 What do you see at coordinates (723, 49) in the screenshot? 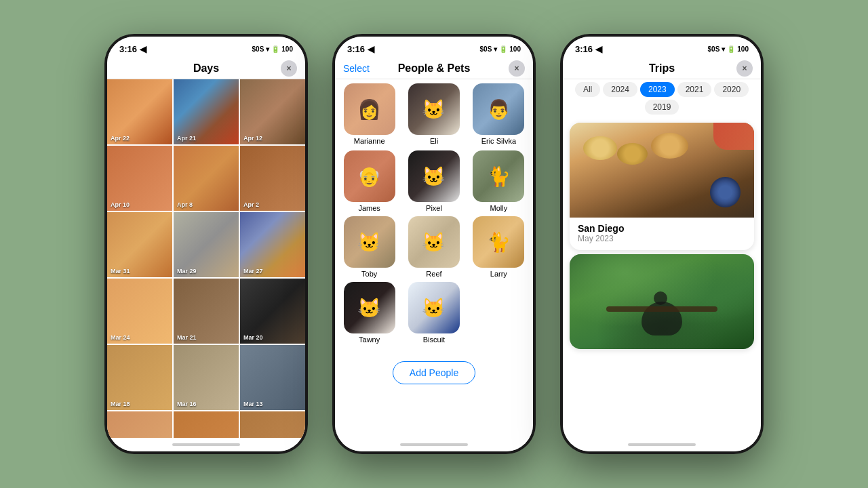
I see `wifi-icon-trips: ▾` at bounding box center [723, 49].